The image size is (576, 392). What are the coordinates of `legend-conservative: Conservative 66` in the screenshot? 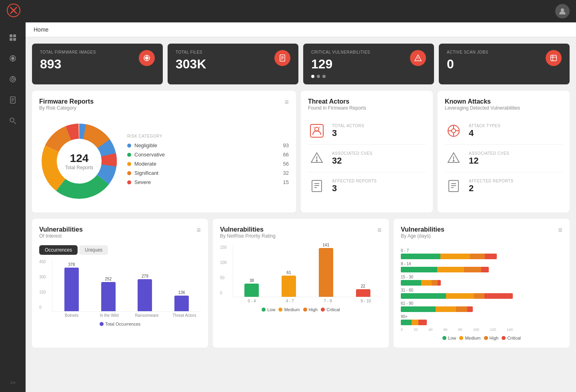 It's located at (208, 154).